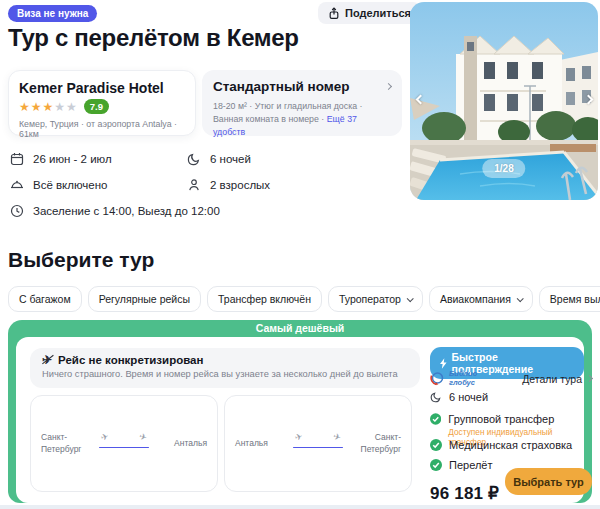 The height and width of the screenshot is (509, 600). I want to click on share-button: Поделиться, so click(370, 13).